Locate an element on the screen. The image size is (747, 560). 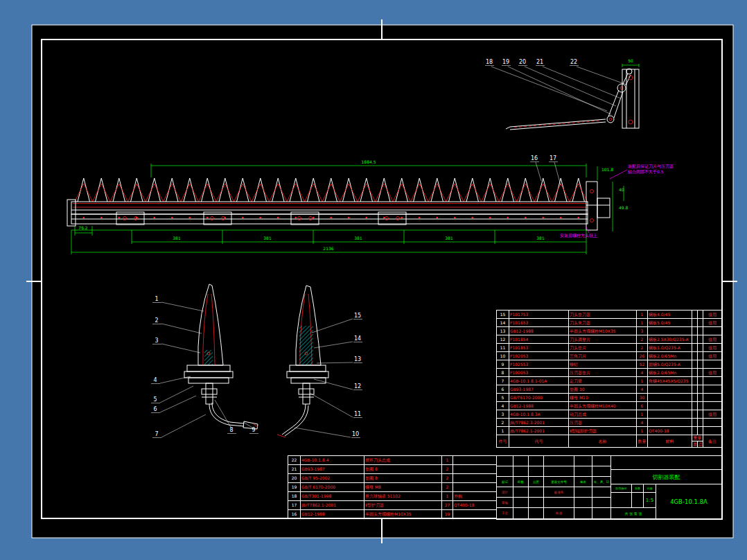
dim-seg-1: 381 is located at coordinates (177, 238).